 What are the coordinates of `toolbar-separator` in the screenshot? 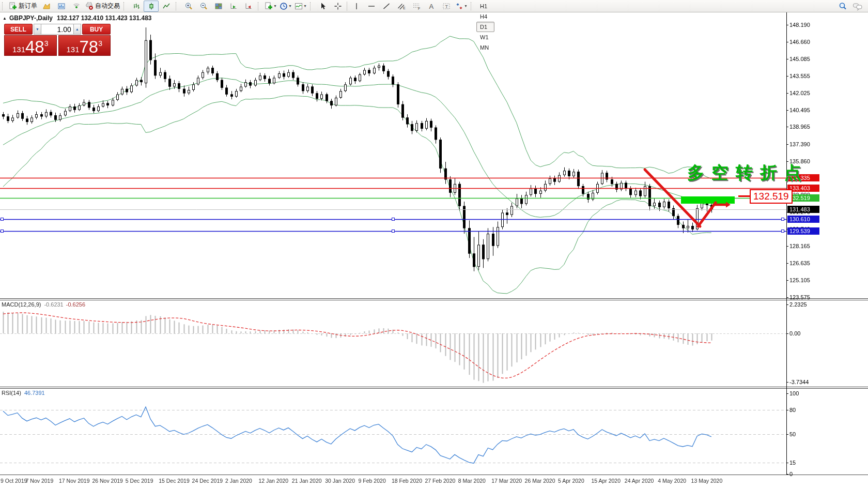 It's located at (347, 6).